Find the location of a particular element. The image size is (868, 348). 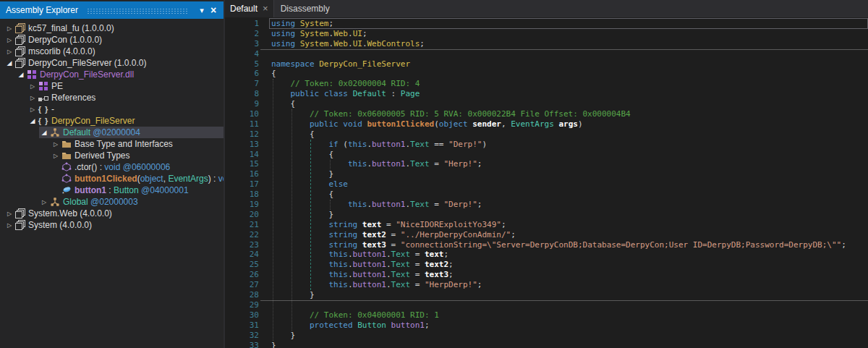

code-line-14: 14 { is located at coordinates (547, 155).